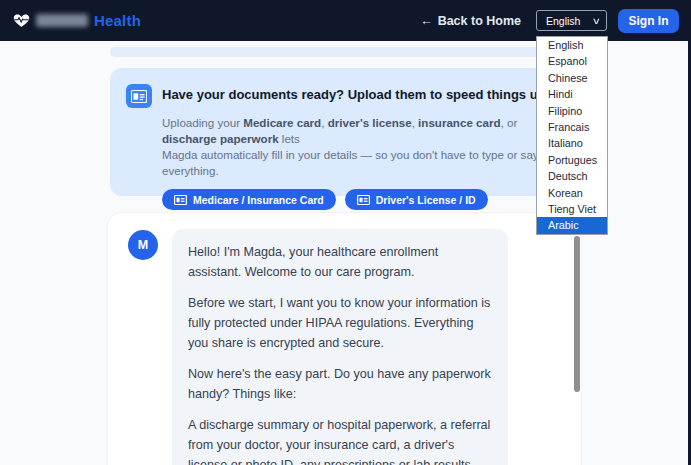 This screenshot has width=691, height=465. I want to click on id-card-badge-icon, so click(139, 96).